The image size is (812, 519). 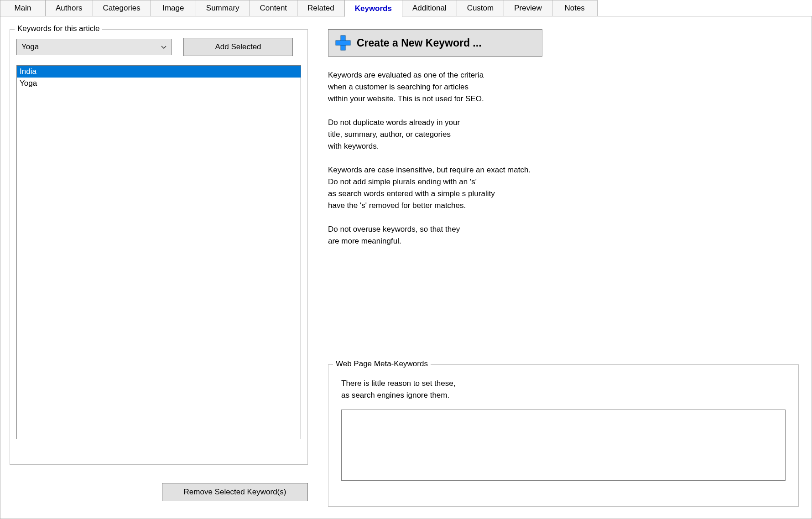 I want to click on tab-custom: Custom, so click(x=481, y=8).